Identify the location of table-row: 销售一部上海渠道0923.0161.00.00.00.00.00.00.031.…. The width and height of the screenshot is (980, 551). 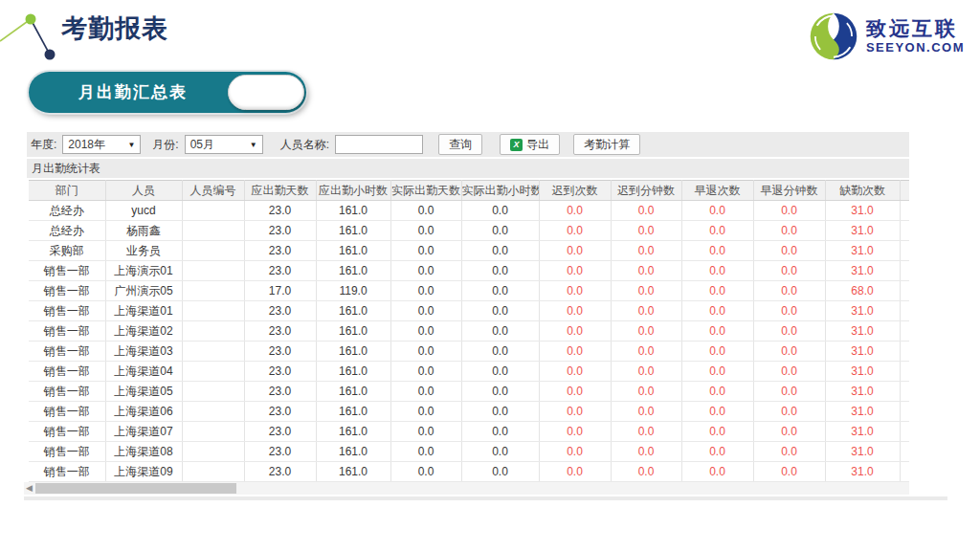
(469, 473).